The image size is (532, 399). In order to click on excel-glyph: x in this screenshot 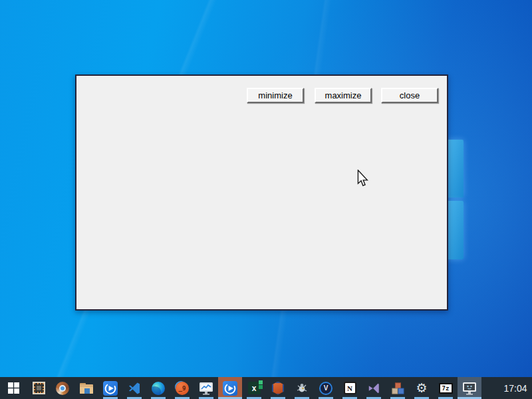, I will do `click(254, 388)`.